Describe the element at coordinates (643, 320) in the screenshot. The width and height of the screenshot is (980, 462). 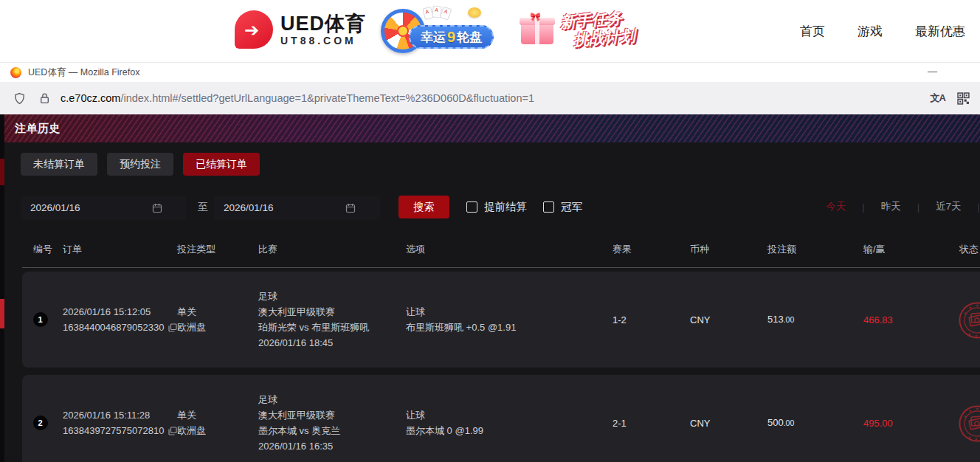
I see `match-result: 1-2` at that location.